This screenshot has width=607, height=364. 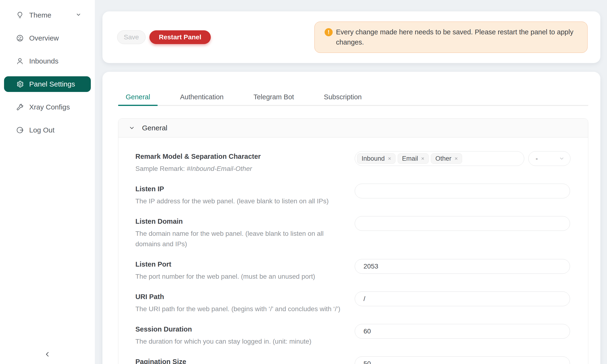 I want to click on sidebar-item-label: Overview, so click(x=44, y=38).